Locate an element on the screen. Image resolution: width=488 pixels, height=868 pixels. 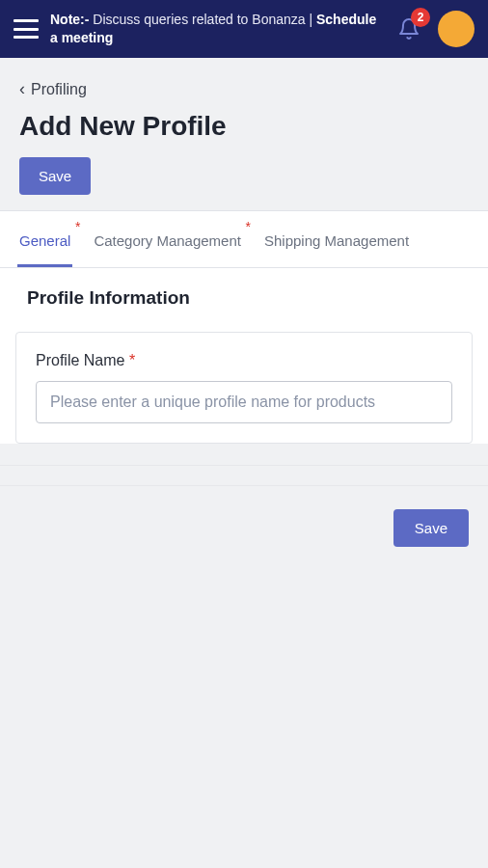
save-button-bottom: Save is located at coordinates (431, 529).